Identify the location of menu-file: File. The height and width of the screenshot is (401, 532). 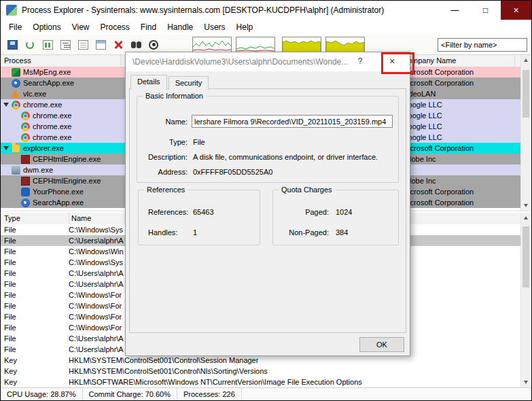
(15, 27).